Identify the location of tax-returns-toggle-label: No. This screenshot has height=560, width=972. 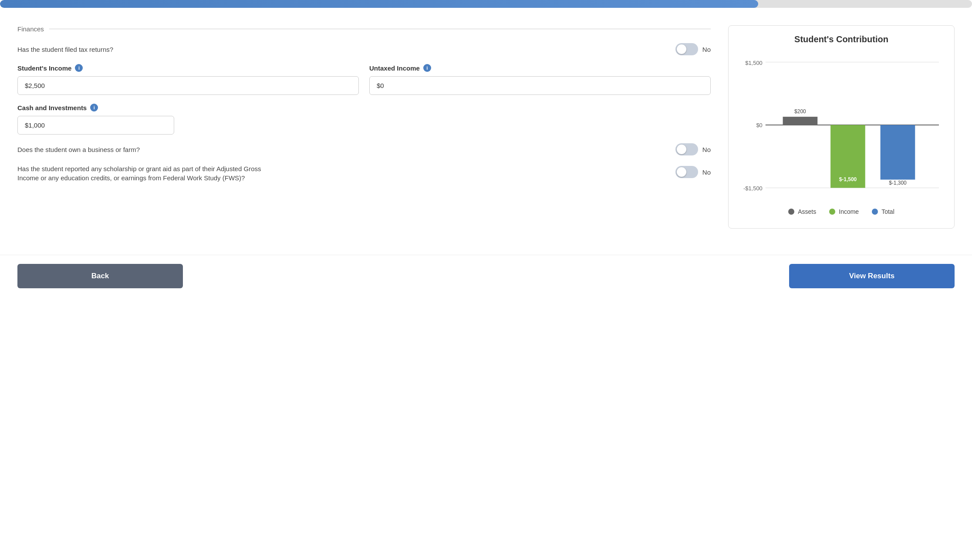
(706, 50).